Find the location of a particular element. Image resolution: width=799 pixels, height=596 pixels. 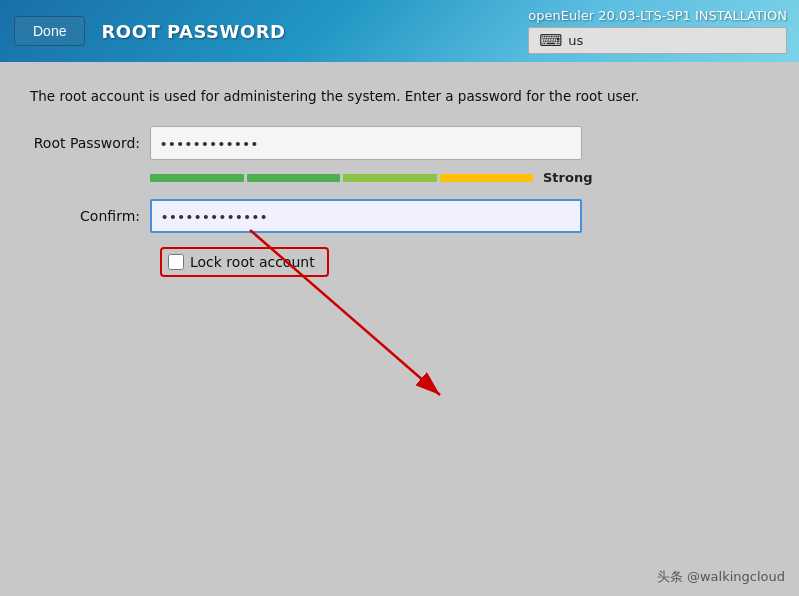

keyboard-indicator: ⌨ us is located at coordinates (658, 40).